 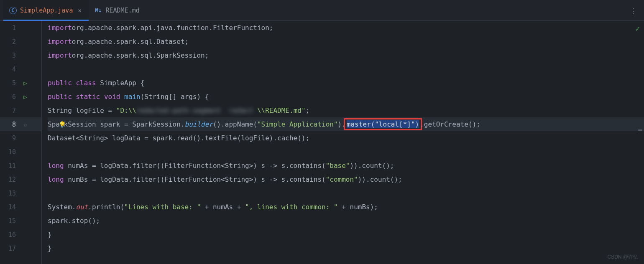 What do you see at coordinates (383, 124) in the screenshot?
I see `highlight-box: master("local[*]")` at bounding box center [383, 124].